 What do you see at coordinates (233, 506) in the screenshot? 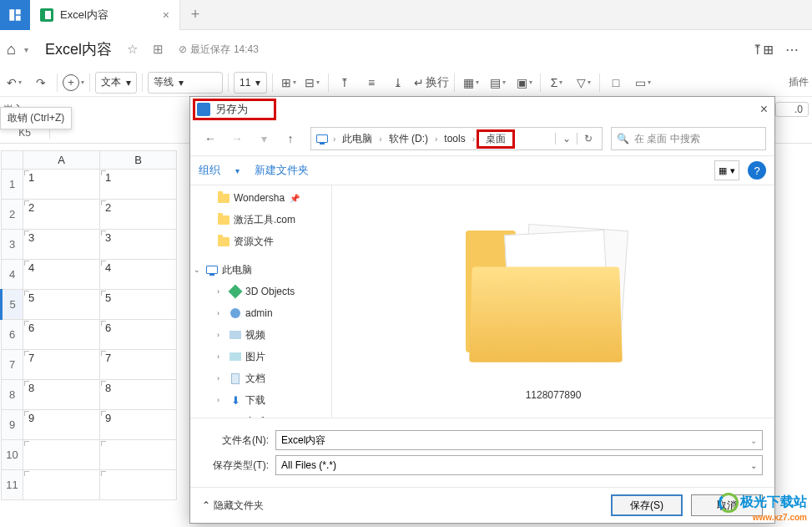
I see `hide-folders-toggle: ⌃隐藏文件夹` at bounding box center [233, 506].